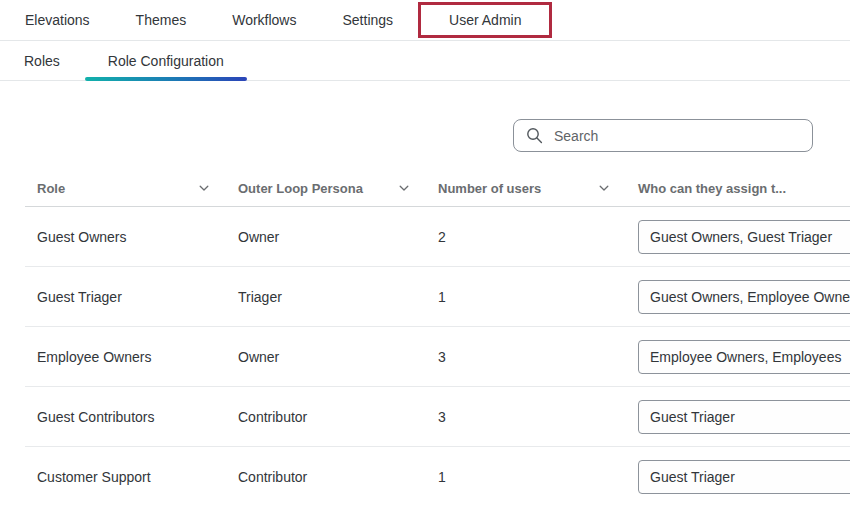 Image resolution: width=850 pixels, height=505 pixels. Describe the element at coordinates (42, 60) in the screenshot. I see `subtab-roles: Roles` at that location.